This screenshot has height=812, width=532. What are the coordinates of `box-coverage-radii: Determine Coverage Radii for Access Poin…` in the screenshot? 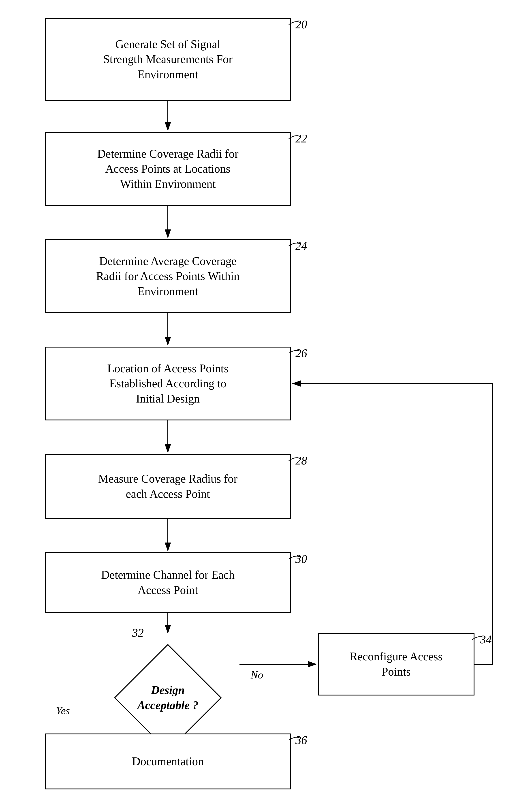 It's located at (168, 169).